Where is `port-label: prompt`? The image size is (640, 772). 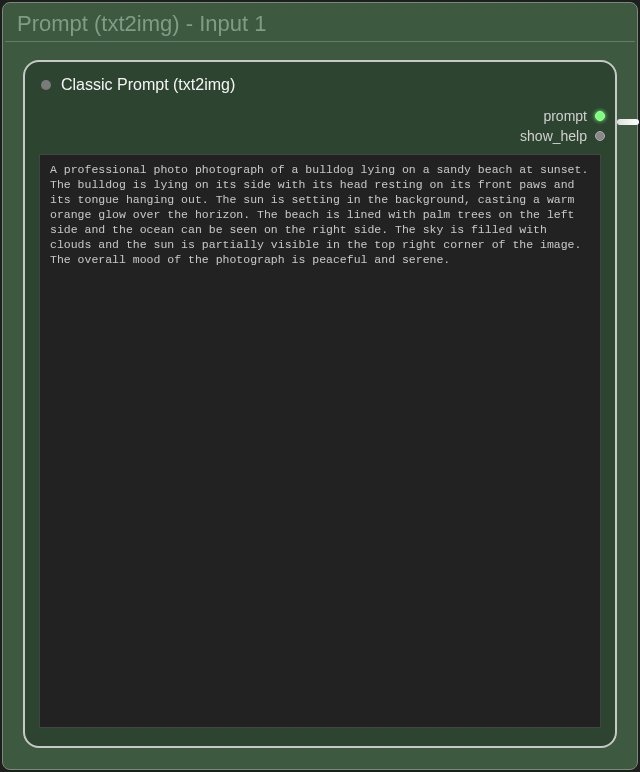
port-label: prompt is located at coordinates (565, 116).